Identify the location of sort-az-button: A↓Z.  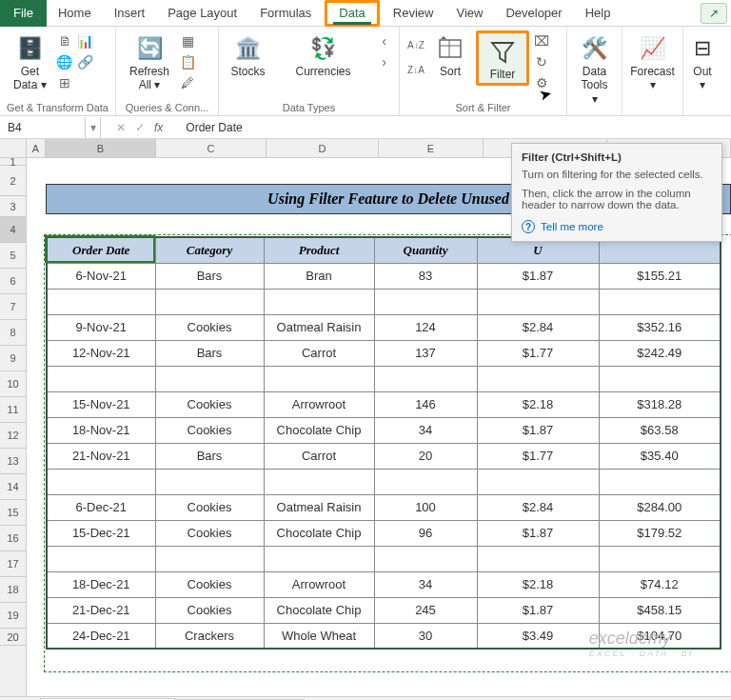
(416, 45).